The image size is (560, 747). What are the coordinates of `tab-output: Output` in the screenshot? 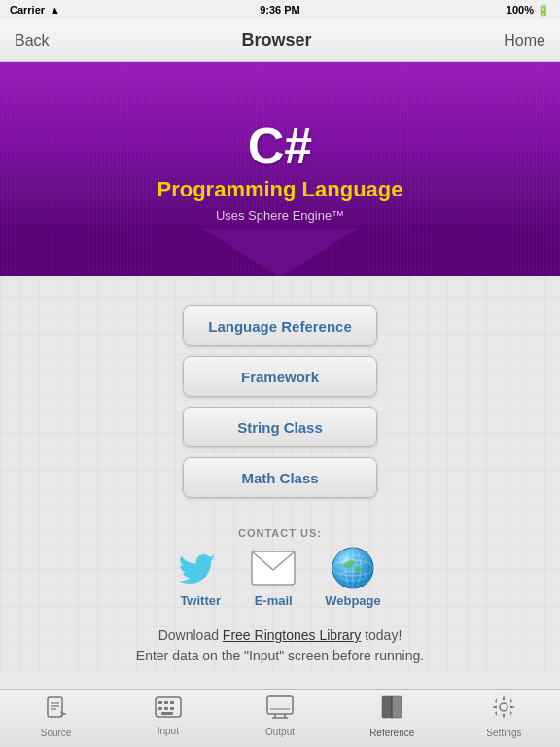 It's located at (280, 716).